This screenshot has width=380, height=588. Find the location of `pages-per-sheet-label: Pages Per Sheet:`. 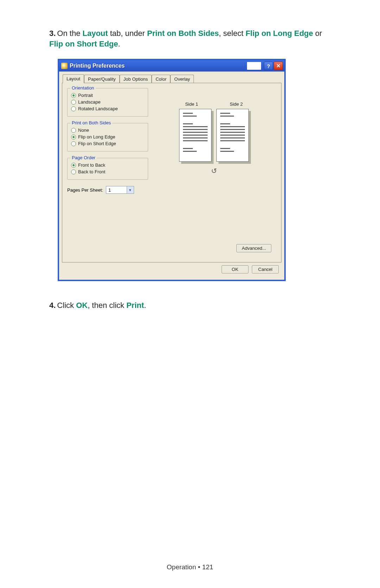

pages-per-sheet-label: Pages Per Sheet: is located at coordinates (85, 190).